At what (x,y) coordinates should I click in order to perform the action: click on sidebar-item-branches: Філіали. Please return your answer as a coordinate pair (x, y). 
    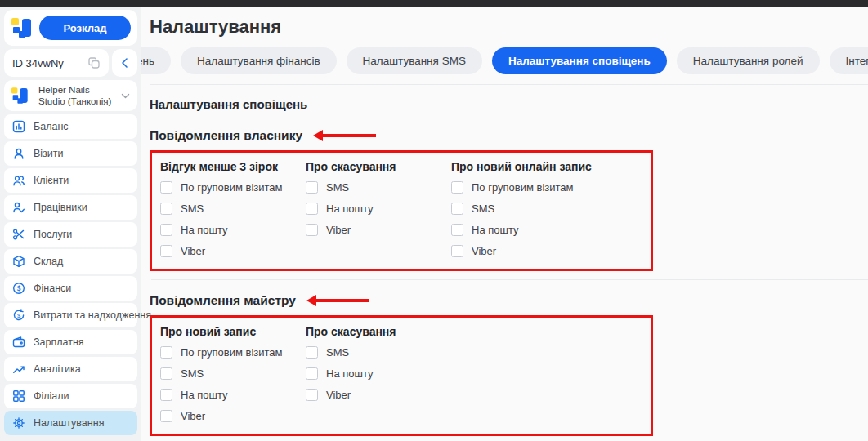
    Looking at the image, I should click on (70, 396).